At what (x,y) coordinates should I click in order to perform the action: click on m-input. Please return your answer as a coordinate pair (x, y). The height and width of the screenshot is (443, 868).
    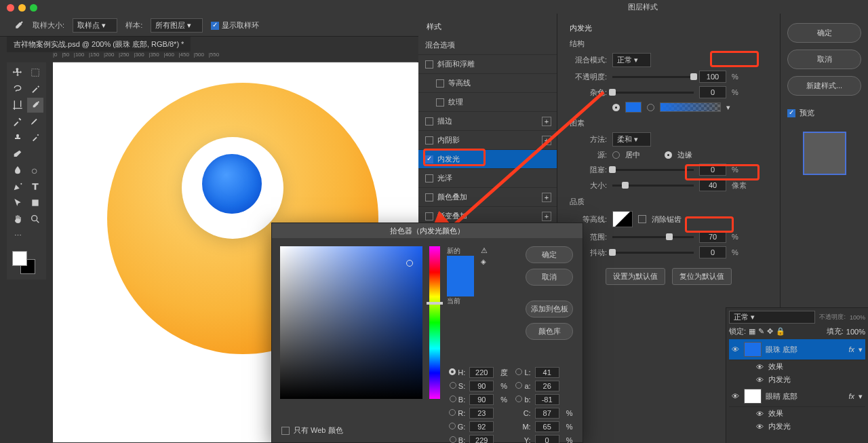
    Looking at the image, I should click on (547, 427).